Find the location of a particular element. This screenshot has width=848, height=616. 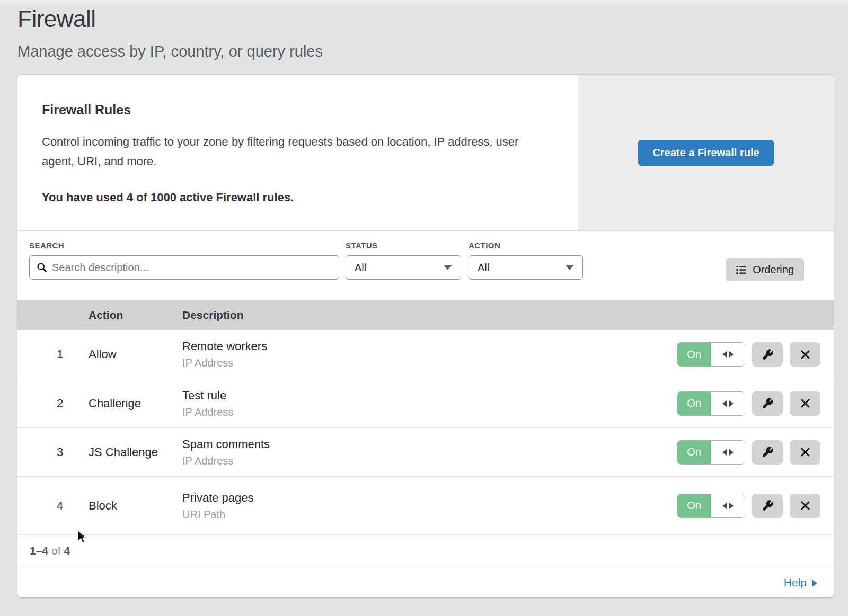

rule-description-cell: Remote workers IP Address is located at coordinates (429, 354).